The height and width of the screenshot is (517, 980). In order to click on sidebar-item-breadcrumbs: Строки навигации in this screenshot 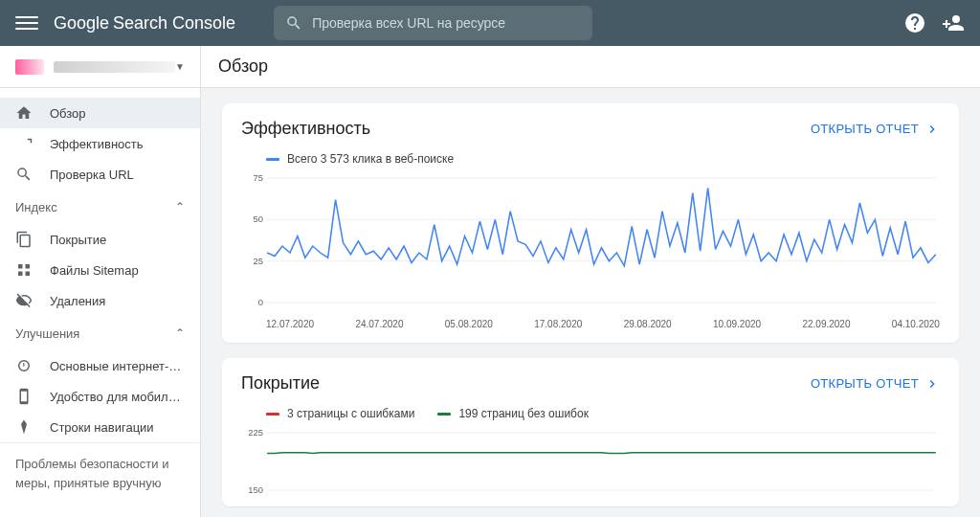, I will do `click(100, 427)`.